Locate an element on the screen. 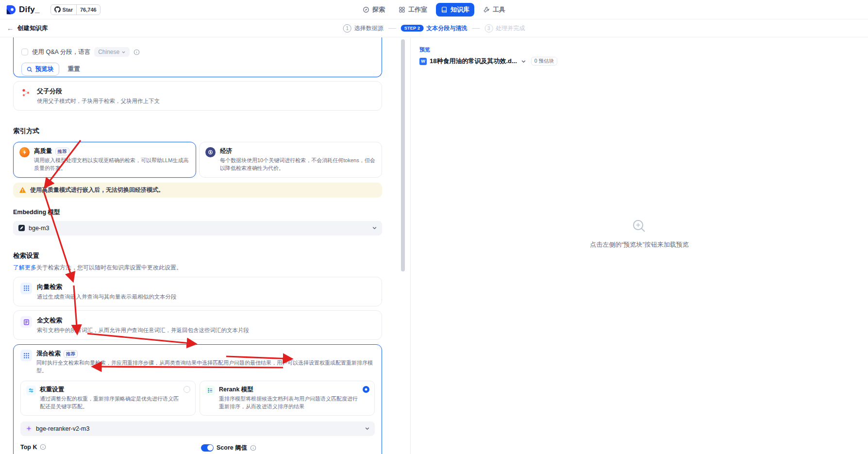 This screenshot has width=868, height=454. index-method-heading: 索引方式 is located at coordinates (198, 131).